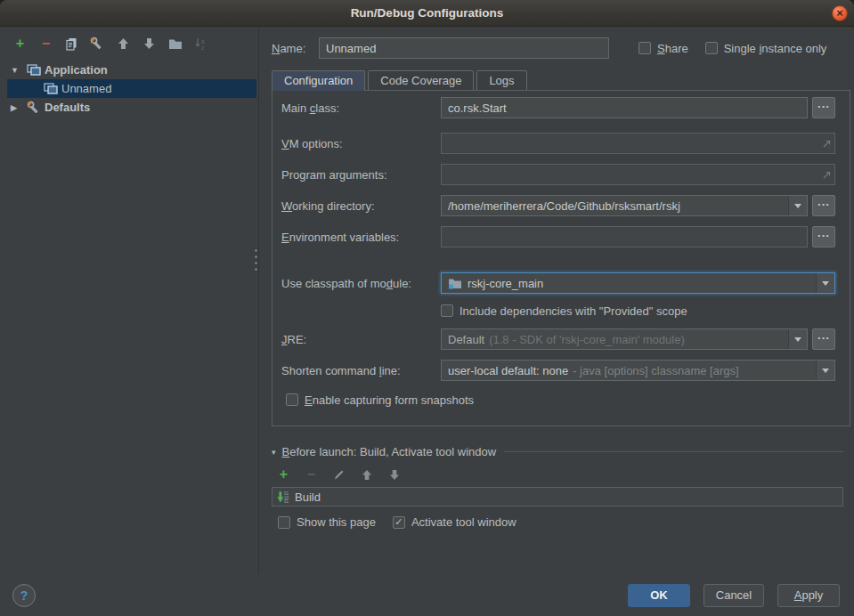  Describe the element at coordinates (287, 207) in the screenshot. I see `label-mnemonic: W` at that location.